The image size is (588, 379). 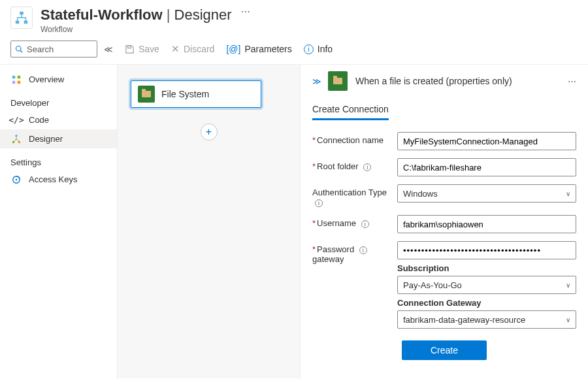 What do you see at coordinates (203, 14) in the screenshot?
I see `page-section: Designer` at bounding box center [203, 14].